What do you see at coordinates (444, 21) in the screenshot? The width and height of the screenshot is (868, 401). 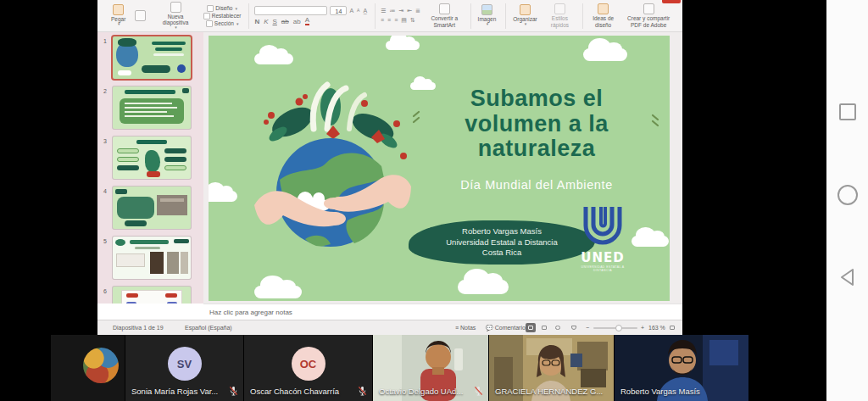 I see `convert-smartart-label: Convertir a SmartArt` at bounding box center [444, 21].